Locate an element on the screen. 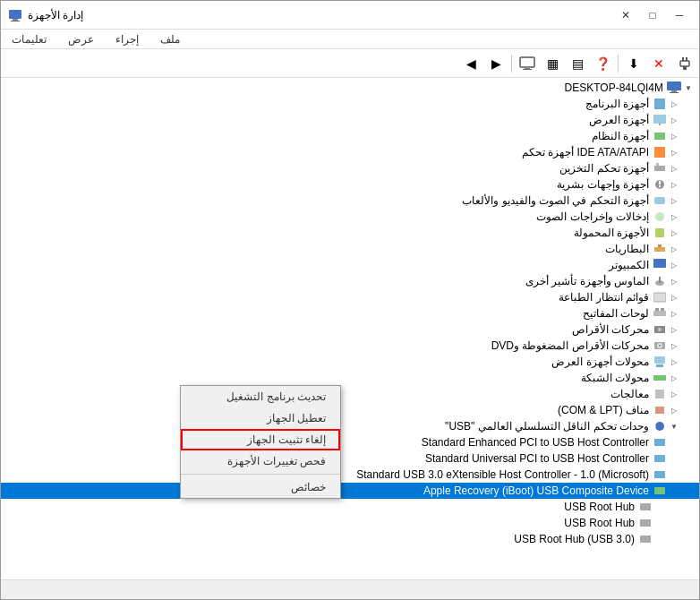 The width and height of the screenshot is (700, 600). list-item: ▷ محولات أجهزة العرض is located at coordinates (350, 362).